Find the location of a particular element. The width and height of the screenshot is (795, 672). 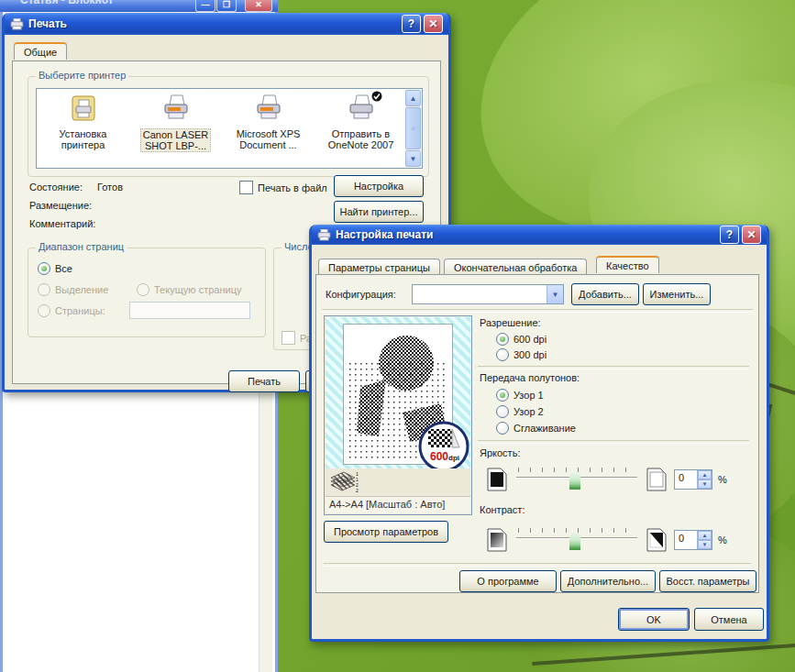

printer-item-xps: Microsoft XPSDocument ... is located at coordinates (268, 128).